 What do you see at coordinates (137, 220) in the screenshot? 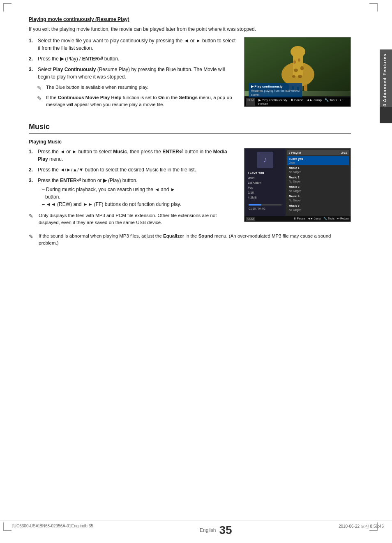
I see `music-note-text-1: Only displays the files with MP3 and PCM…` at bounding box center [137, 220].